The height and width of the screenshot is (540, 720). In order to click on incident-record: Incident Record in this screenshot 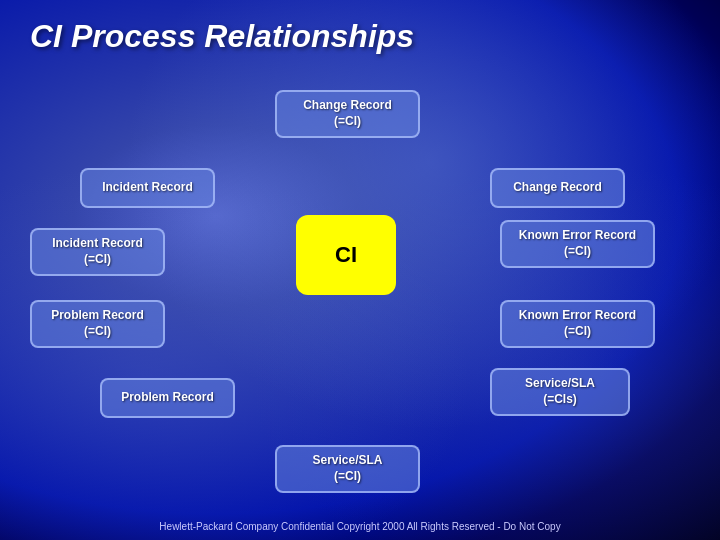, I will do `click(148, 188)`.